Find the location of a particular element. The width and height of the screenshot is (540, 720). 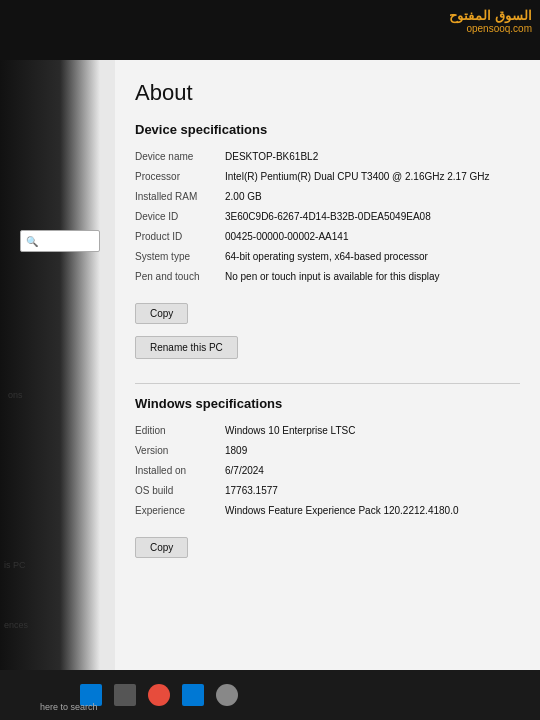

table-row: Installed on6/7/2024 is located at coordinates (328, 471).